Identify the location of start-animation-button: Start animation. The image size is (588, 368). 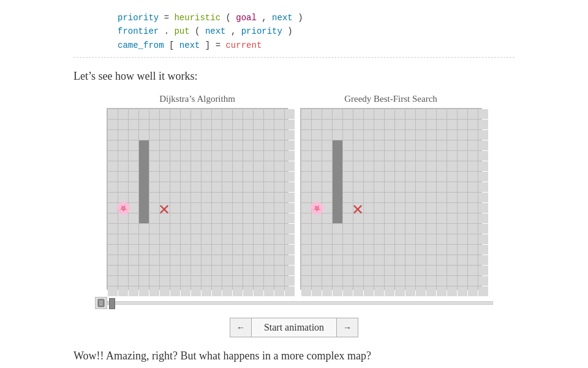
(294, 328).